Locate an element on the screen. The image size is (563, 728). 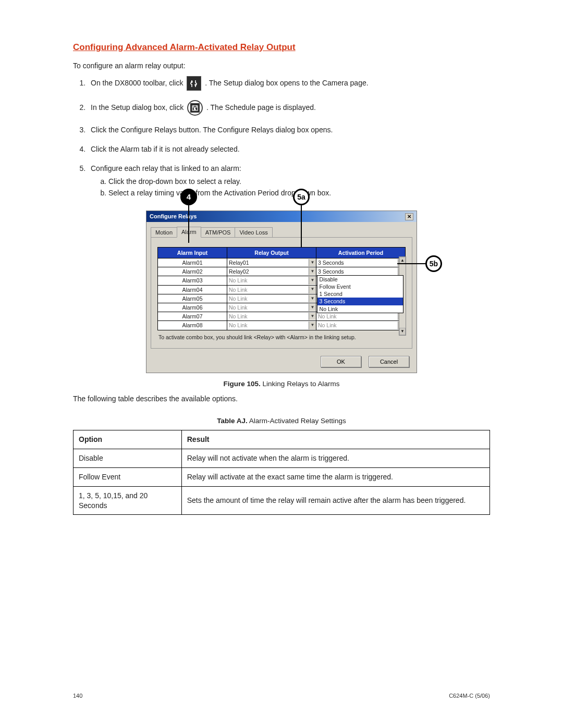
dropdown-option: Disable is located at coordinates (361, 279).